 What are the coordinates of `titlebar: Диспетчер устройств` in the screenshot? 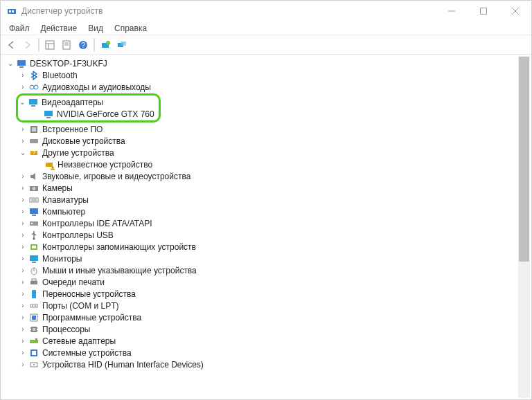 It's located at (266, 11).